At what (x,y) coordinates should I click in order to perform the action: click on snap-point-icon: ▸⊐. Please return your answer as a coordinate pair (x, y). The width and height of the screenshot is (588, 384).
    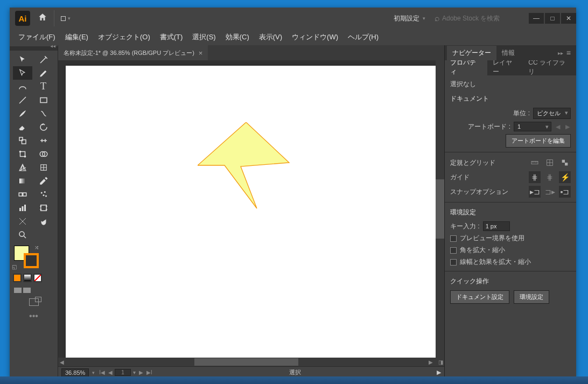
    Looking at the image, I should click on (535, 192).